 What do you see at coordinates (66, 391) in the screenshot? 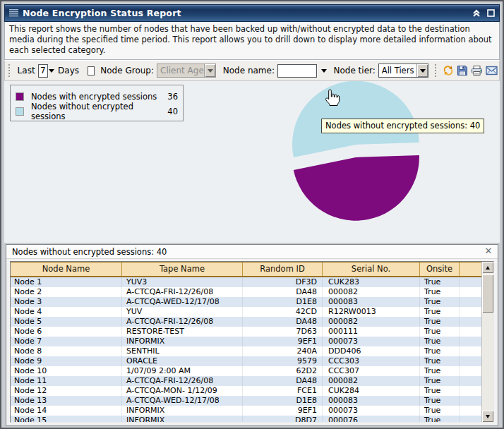
I see `cell-node-name: Node 12` at bounding box center [66, 391].